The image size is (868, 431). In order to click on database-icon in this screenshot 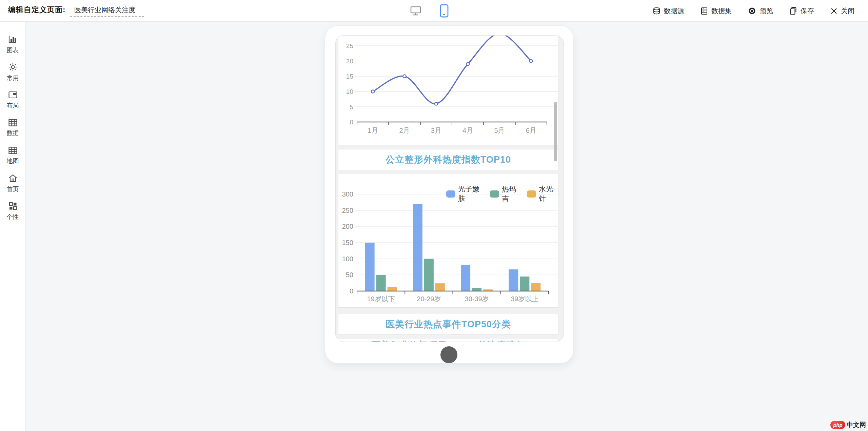, I will do `click(656, 11)`.